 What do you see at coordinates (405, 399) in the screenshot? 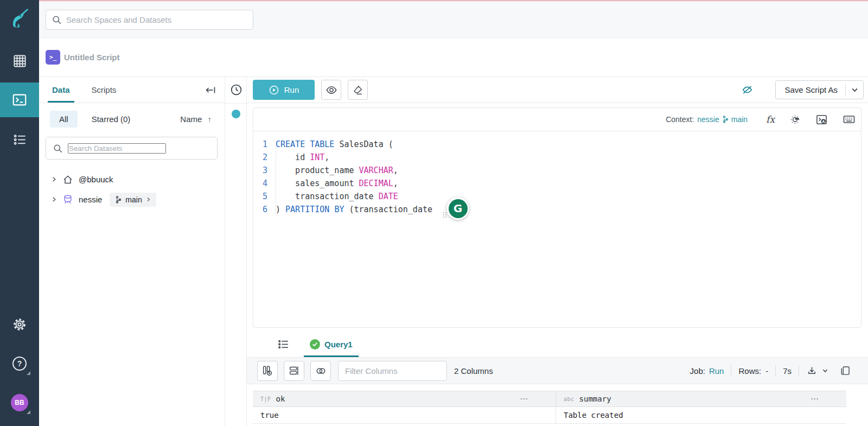
I see `column-header-ok: T|Fok⋯` at bounding box center [405, 399].